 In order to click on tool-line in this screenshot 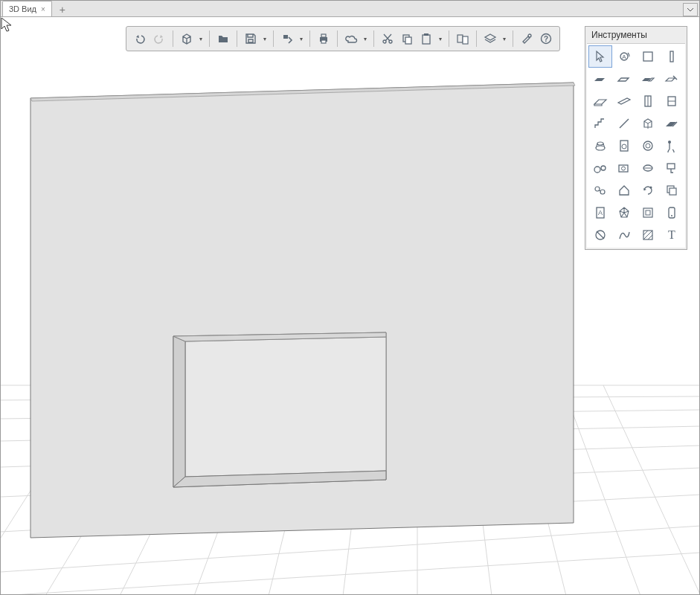, I will do `click(624, 123)`.